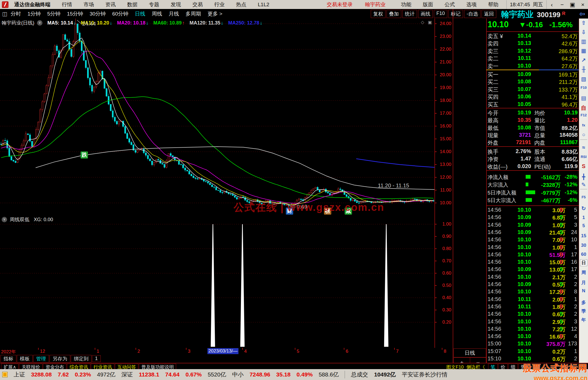  I want to click on period-tab-多周期: 多周期, so click(193, 14).